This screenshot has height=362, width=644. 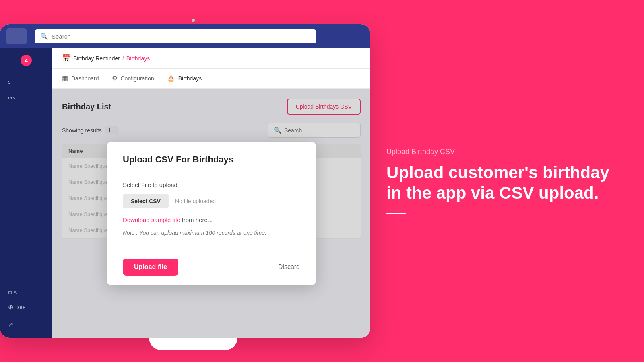 I want to click on sidebar-badge: 4, so click(x=26, y=60).